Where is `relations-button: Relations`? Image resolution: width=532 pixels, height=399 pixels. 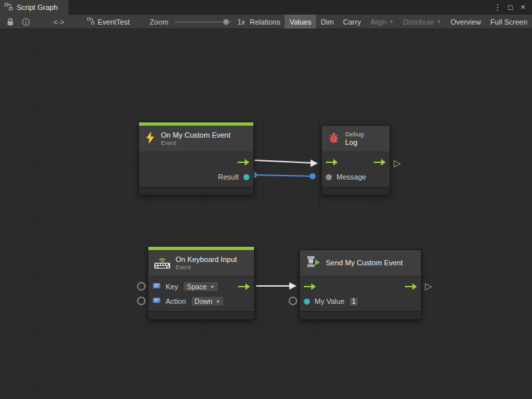 relations-button: Relations is located at coordinates (265, 21).